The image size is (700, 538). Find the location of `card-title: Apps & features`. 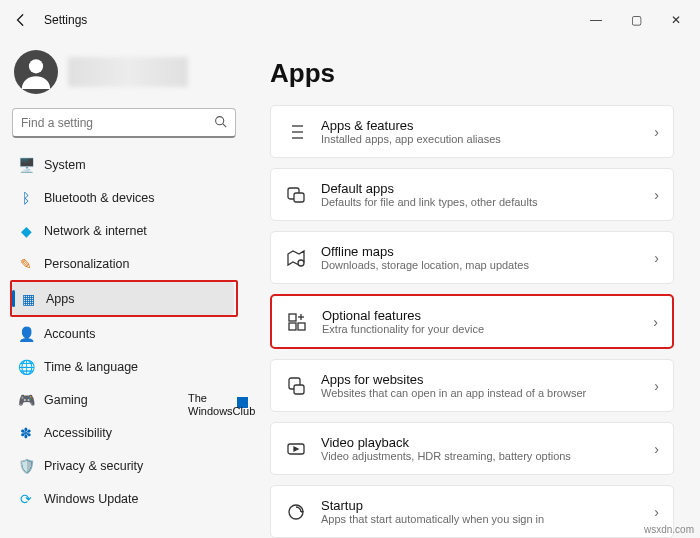

card-title: Apps & features is located at coordinates (480, 126).